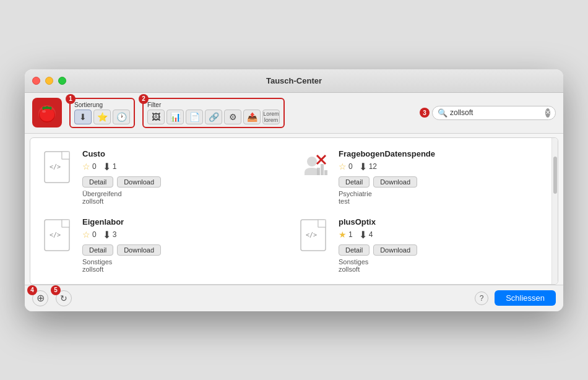  I want to click on download-count-eigenlabor: 3, so click(115, 235).